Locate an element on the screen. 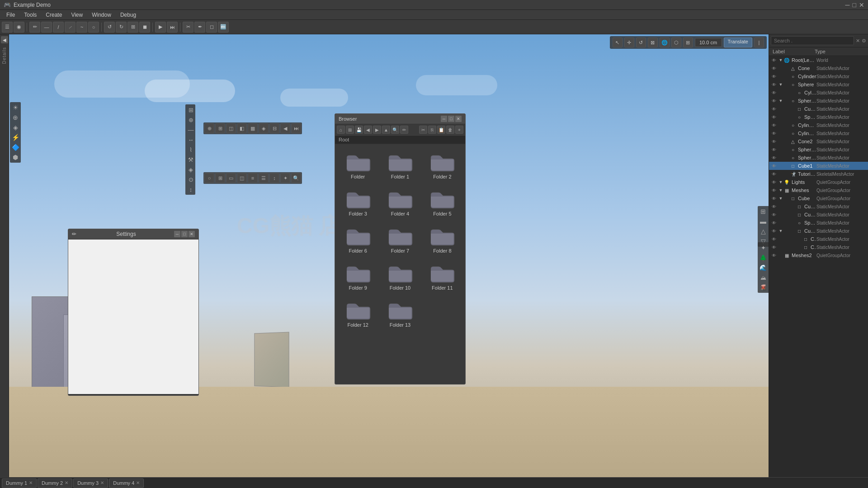 The image size is (868, 488). outliner-item-sphere3: 👁 ○ Sphere3 StaticMeshActor is located at coordinates (818, 150).